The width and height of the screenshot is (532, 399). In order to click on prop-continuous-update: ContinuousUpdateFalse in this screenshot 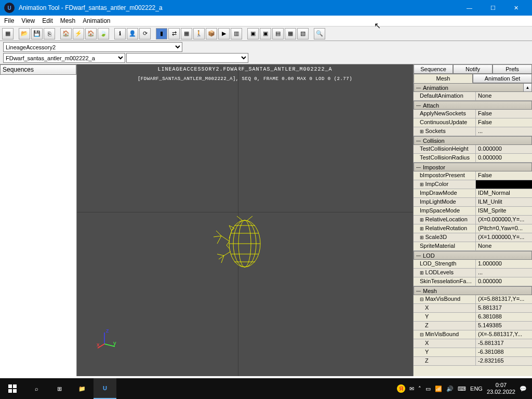, I will do `click(473, 123)`.